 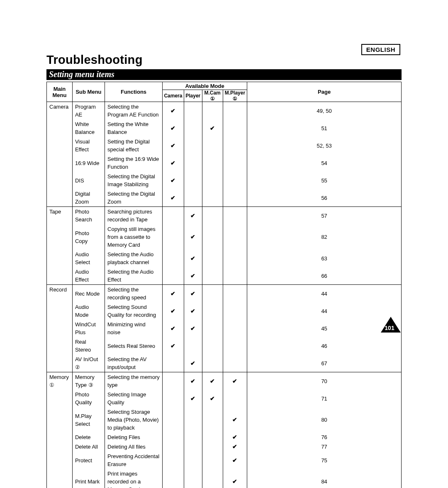 What do you see at coordinates (134, 294) in the screenshot?
I see `function-cell: Selecting the recording speed` at bounding box center [134, 294].